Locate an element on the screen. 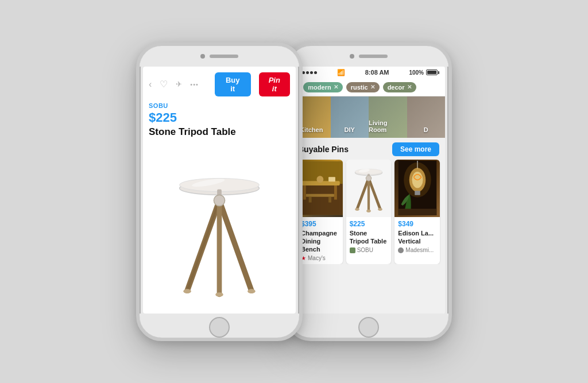  category-living-room: Living Room is located at coordinates (388, 117).